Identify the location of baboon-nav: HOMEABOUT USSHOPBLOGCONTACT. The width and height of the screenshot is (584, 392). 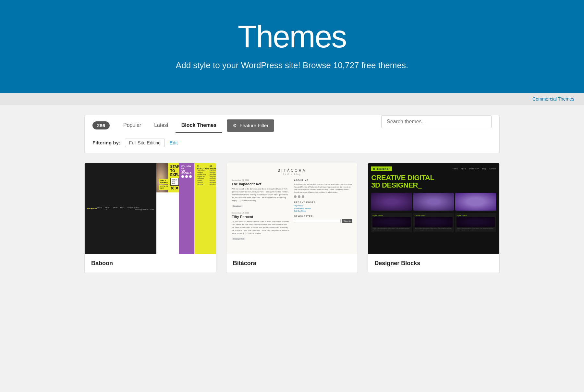
(116, 209).